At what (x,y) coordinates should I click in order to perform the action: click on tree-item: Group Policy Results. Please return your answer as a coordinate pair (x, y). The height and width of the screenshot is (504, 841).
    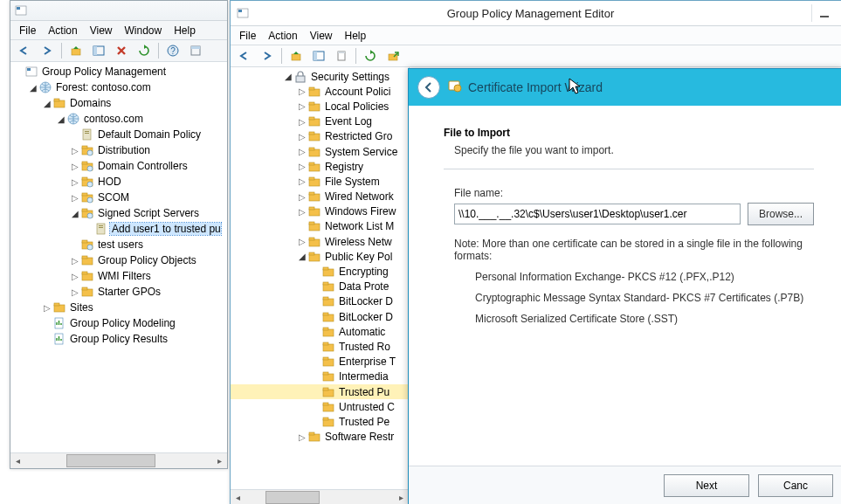
    Looking at the image, I should click on (119, 339).